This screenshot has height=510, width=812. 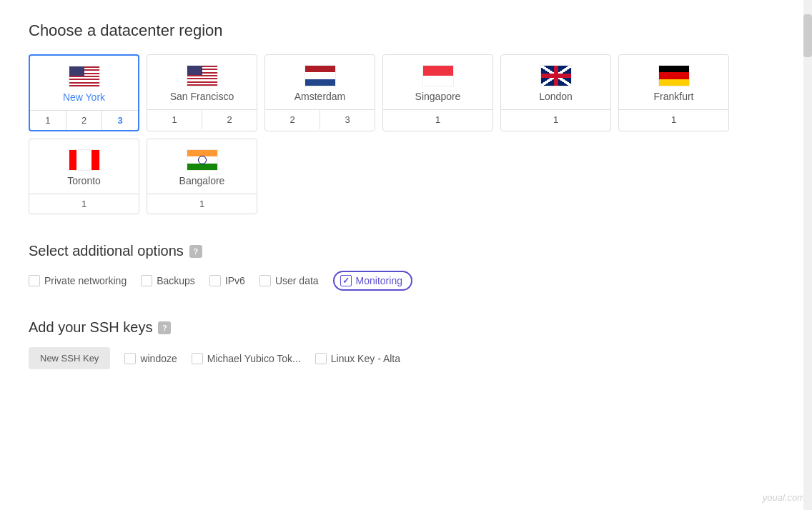 What do you see at coordinates (673, 93) in the screenshot?
I see `region-card-frankfurt: Frankfurt 1` at bounding box center [673, 93].